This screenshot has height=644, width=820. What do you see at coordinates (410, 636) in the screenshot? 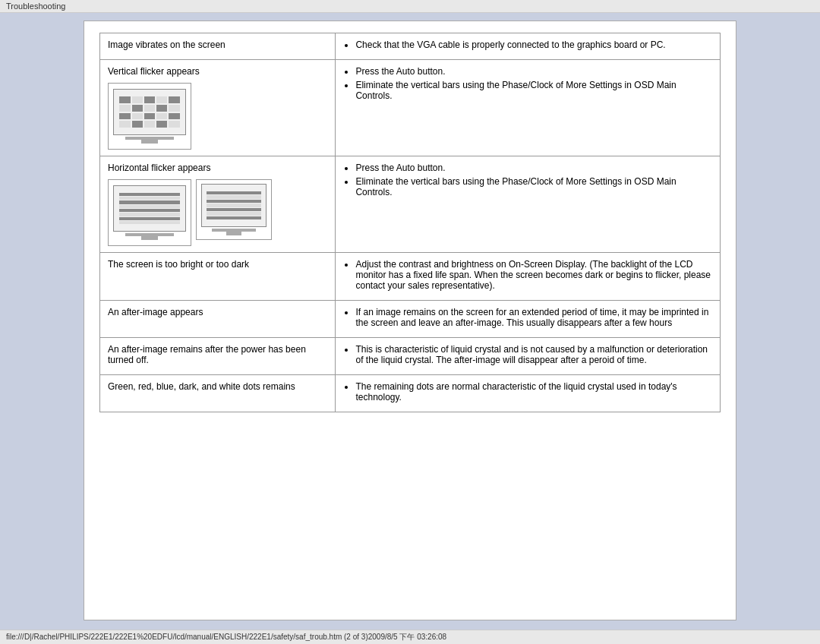
I see `status-bar: file:///D|/Rachel/PHILIPS/222E1/222E1%20…` at bounding box center [410, 636].